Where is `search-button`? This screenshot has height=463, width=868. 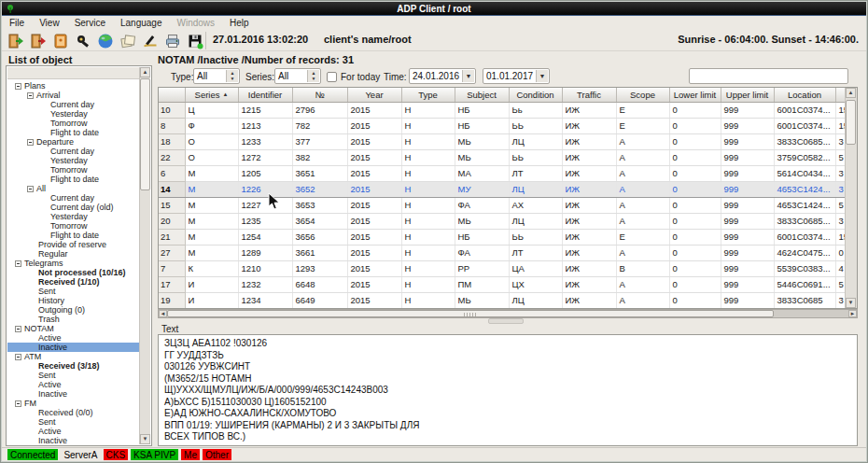
search-button is located at coordinates (82, 41).